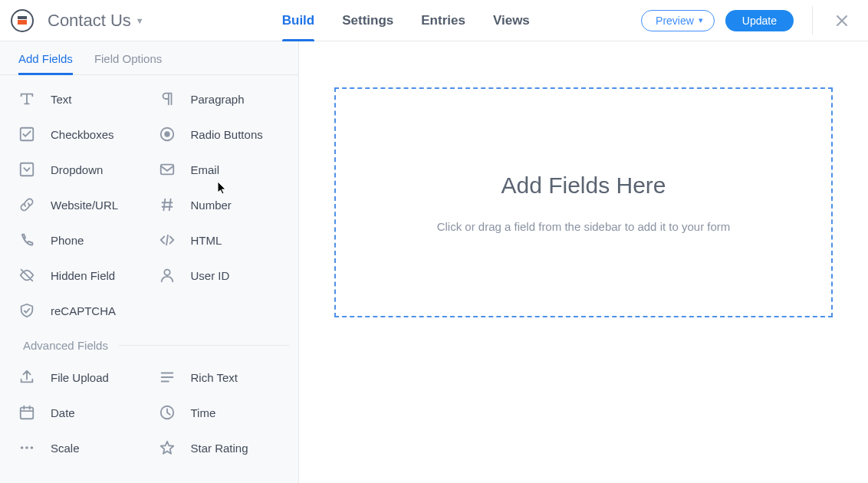 The image size is (868, 483). What do you see at coordinates (27, 310) in the screenshot?
I see `shield-icon` at bounding box center [27, 310].